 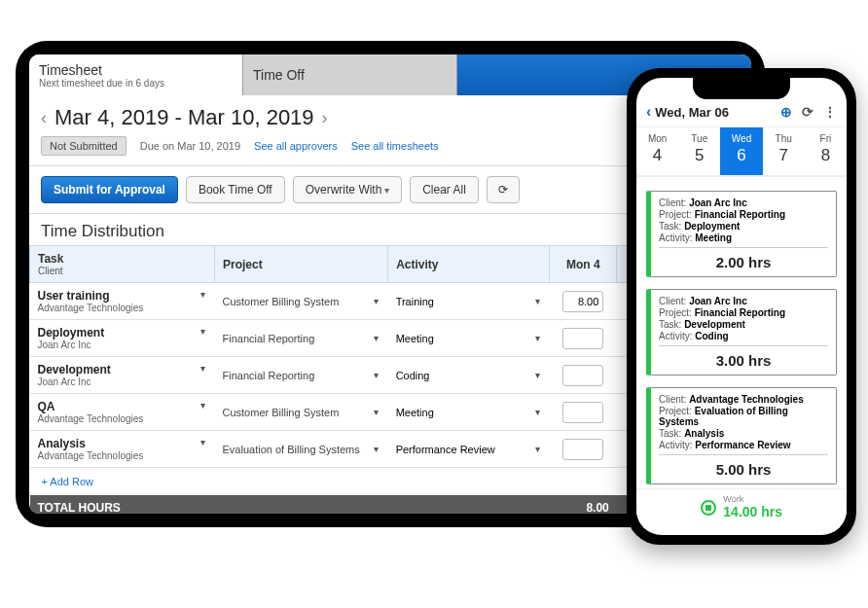 I want to click on day-of-week: Thu, so click(x=784, y=138).